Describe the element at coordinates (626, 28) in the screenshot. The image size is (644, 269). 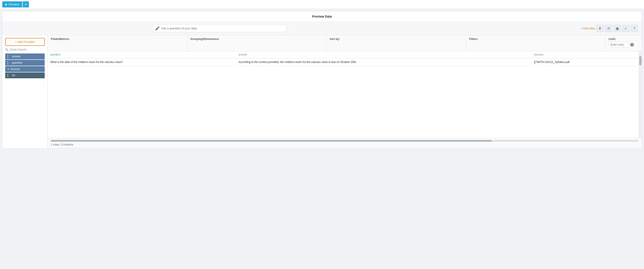
I see `expand-icon: ⤢` at that location.